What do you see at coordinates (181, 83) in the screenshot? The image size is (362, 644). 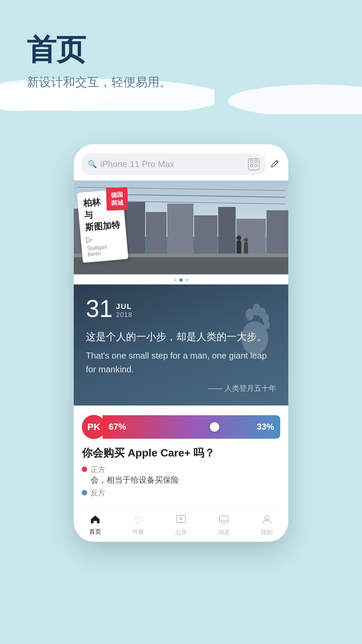 I see `page-subtitle: 新设计和交互，轻便易用。` at bounding box center [181, 83].